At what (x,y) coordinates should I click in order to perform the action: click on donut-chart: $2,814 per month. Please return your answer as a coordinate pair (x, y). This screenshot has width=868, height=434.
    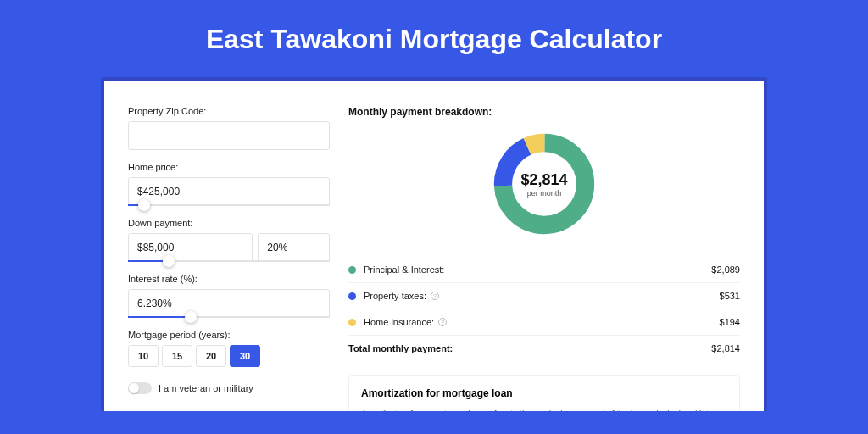
    Looking at the image, I should click on (544, 184).